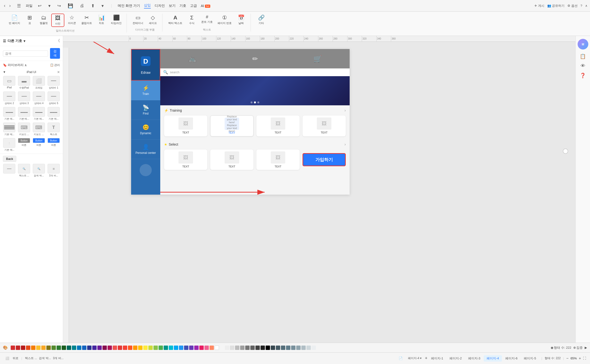 This screenshot has height=364, width=590. I want to click on share-button: 👥 공유하기, so click(556, 6).